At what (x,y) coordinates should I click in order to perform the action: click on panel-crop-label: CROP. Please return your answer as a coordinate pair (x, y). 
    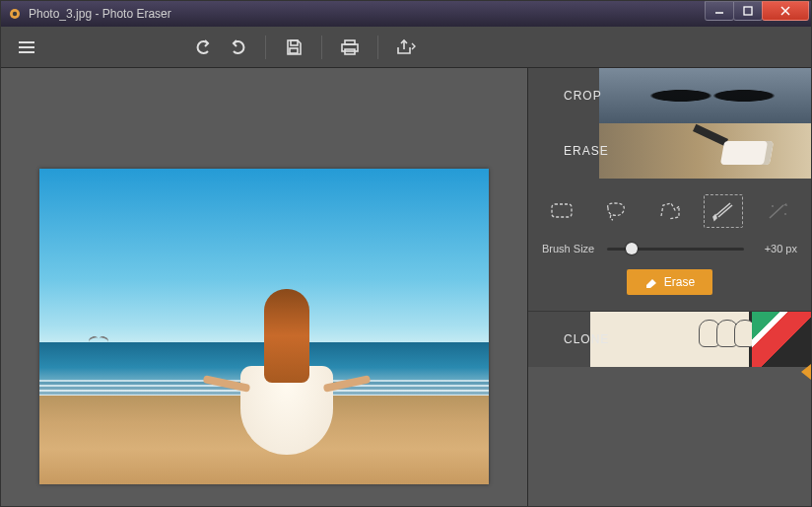
    Looking at the image, I should click on (583, 96).